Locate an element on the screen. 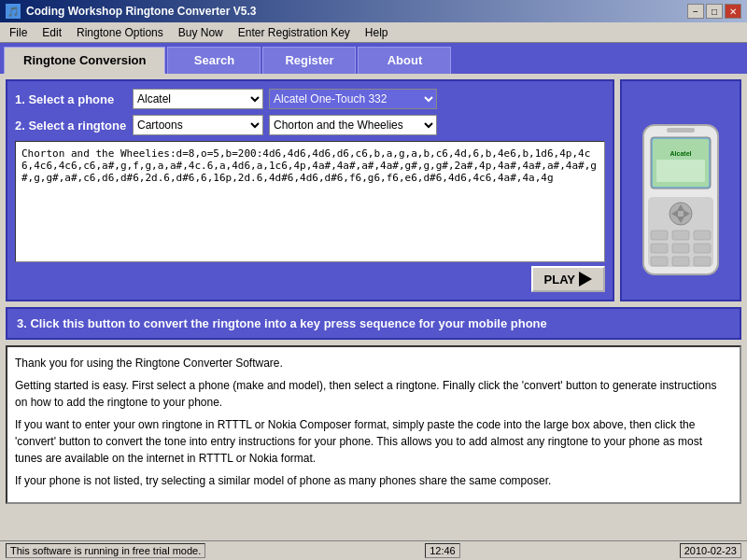 The height and width of the screenshot is (560, 747). menu-ringtone-options: Ringtone Options is located at coordinates (120, 33).